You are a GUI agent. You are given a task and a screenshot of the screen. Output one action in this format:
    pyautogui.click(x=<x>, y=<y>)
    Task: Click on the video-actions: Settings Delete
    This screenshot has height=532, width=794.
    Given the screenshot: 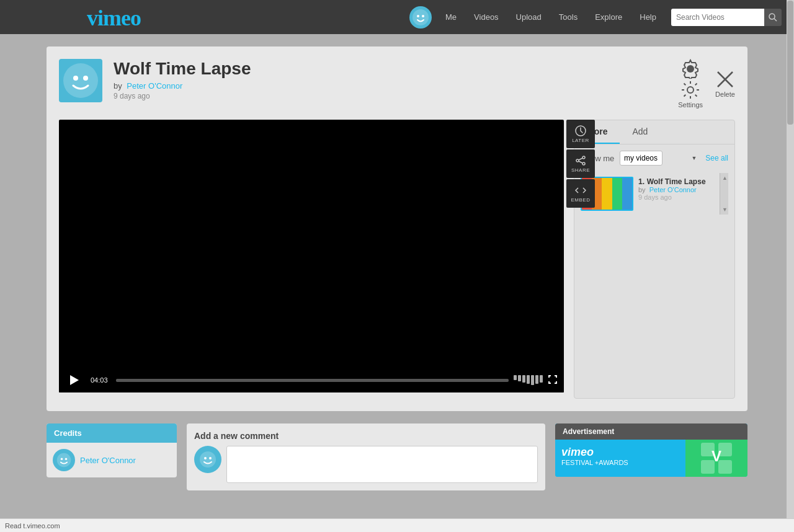 What is the action you would take?
    pyautogui.click(x=707, y=84)
    